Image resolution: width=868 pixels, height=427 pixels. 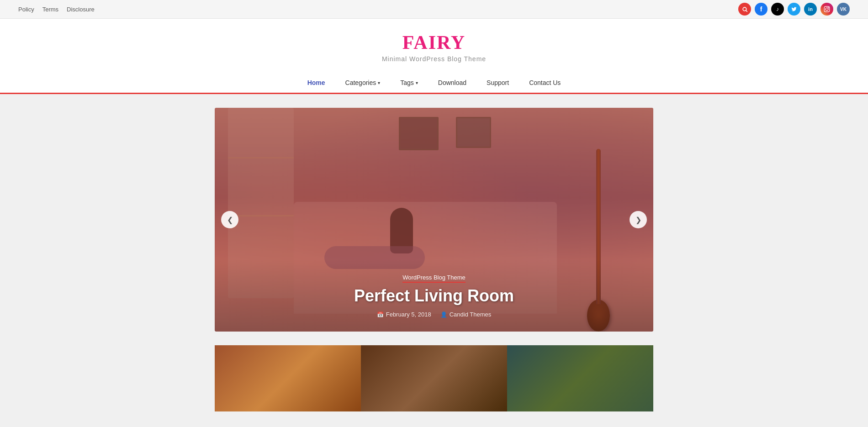 What do you see at coordinates (434, 295) in the screenshot?
I see `slide-caption: WordPress Blog Theme Perfect Living Room…` at bounding box center [434, 295].